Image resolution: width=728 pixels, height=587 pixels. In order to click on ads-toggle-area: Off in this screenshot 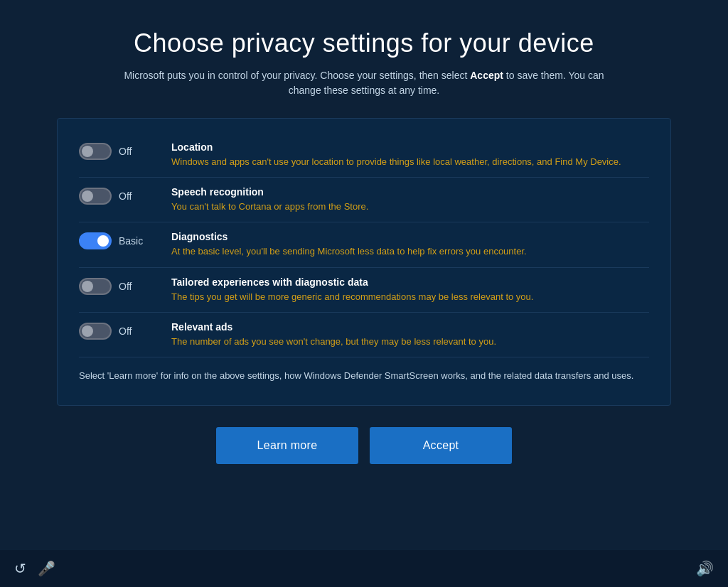, I will do `click(118, 330)`.